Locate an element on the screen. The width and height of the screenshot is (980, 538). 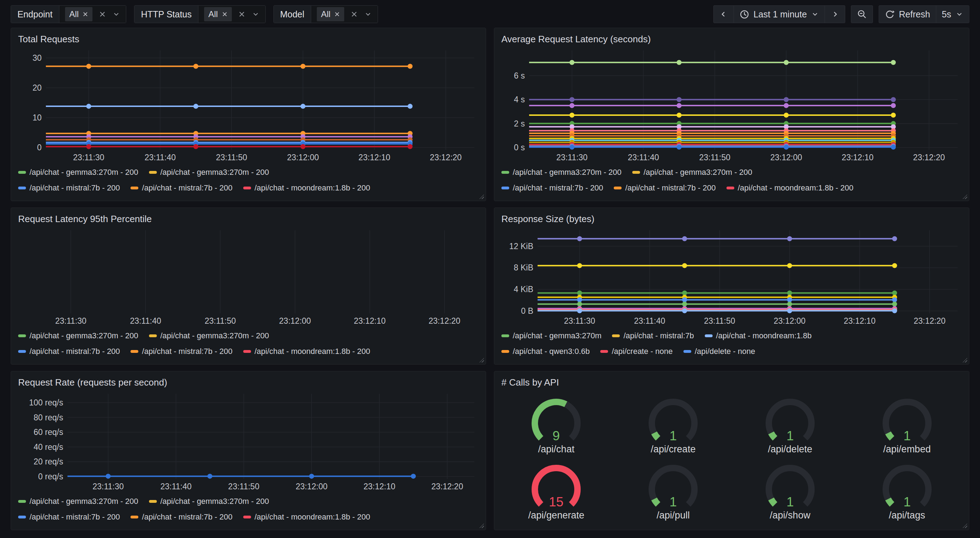
gauge-grid: 9/api/chat1/api/create1/api/delete1/api/… is located at coordinates (732, 460).